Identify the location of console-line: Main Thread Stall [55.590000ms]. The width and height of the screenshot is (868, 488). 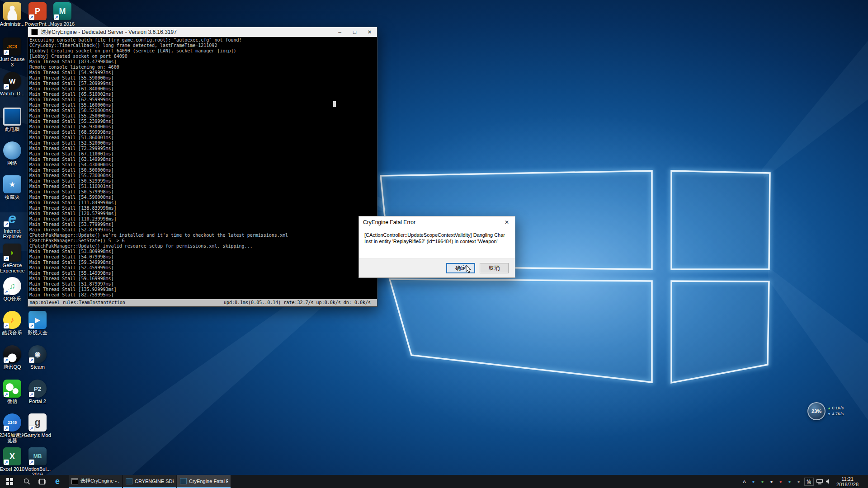
(203, 78).